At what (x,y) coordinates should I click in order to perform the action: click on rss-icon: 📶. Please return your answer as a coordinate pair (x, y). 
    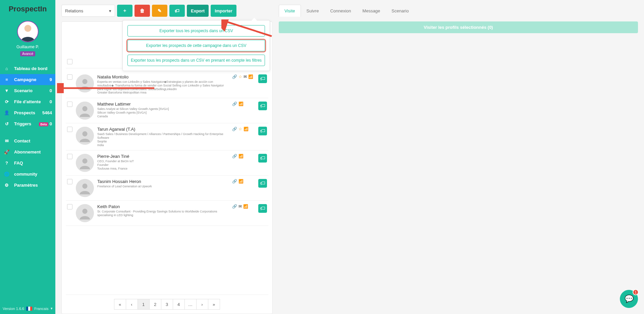
    Looking at the image, I should click on (241, 156).